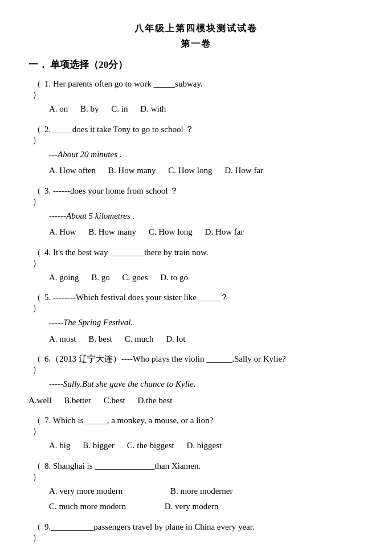  I want to click on q3-options: A. How B. How many C. How long D. How fa…, so click(206, 232).